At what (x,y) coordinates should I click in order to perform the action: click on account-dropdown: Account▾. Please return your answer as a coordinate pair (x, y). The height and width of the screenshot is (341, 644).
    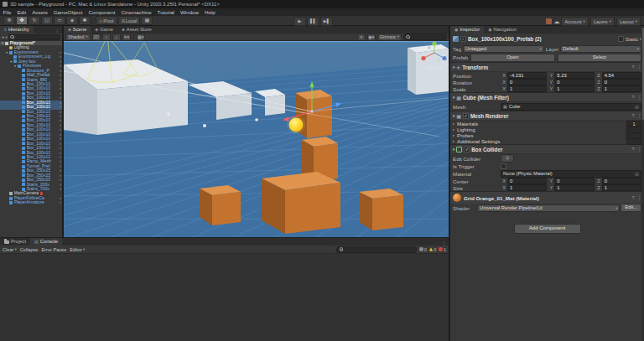
    Looking at the image, I should click on (574, 22).